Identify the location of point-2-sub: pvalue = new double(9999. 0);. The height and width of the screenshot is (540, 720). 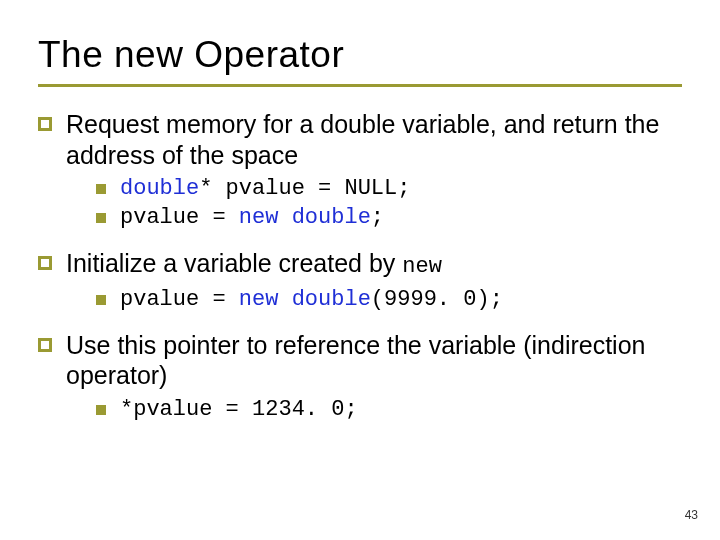
(389, 300).